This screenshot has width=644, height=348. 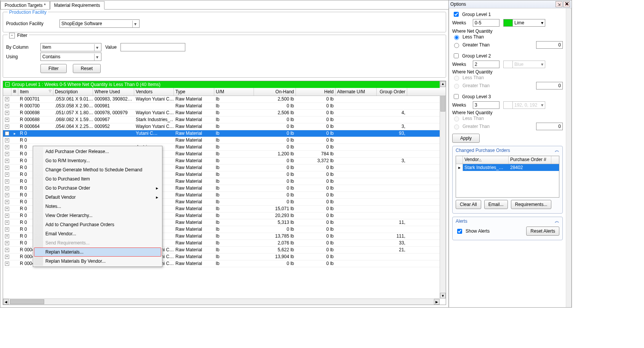 I want to click on weeks1-input: 0-5, so click(x=486, y=23).